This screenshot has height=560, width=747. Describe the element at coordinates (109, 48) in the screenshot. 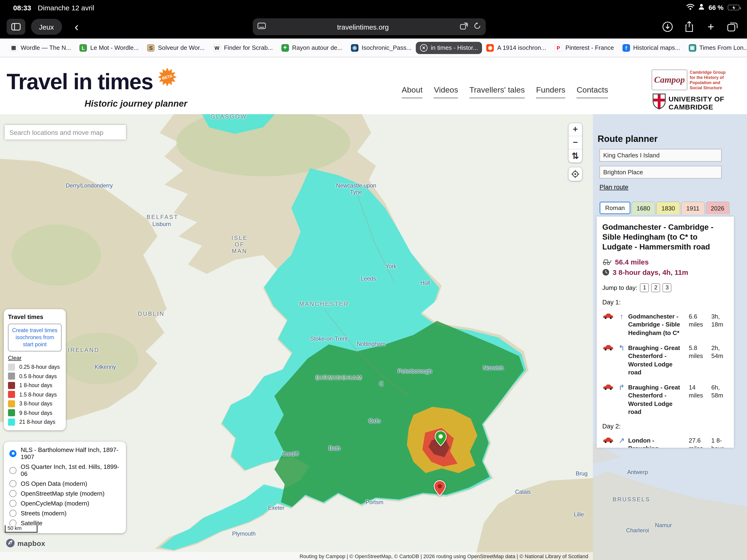

I see `bookmark-item: L Le Mot - Wordle...` at that location.